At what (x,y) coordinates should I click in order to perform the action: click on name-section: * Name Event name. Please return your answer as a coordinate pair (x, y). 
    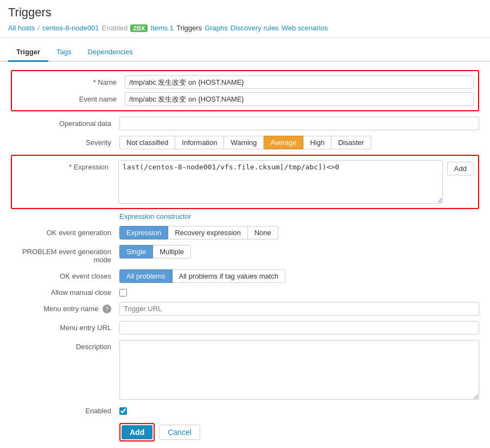
    Looking at the image, I should click on (245, 91).